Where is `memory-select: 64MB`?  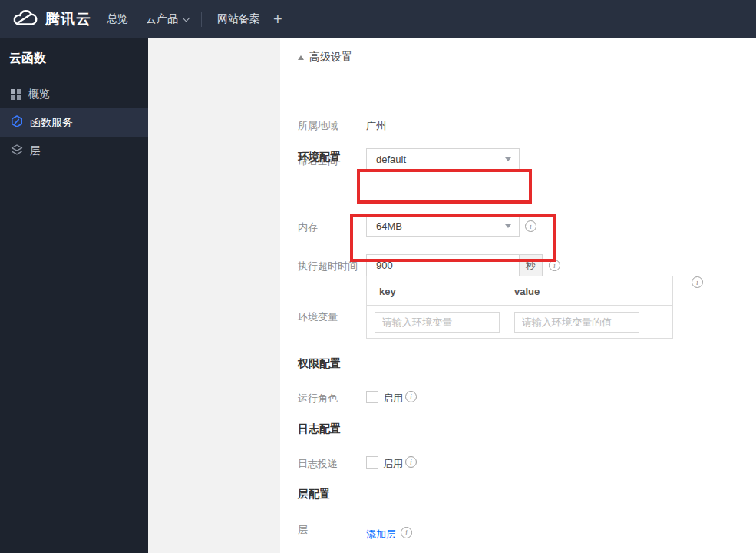
memory-select: 64MB is located at coordinates (443, 226).